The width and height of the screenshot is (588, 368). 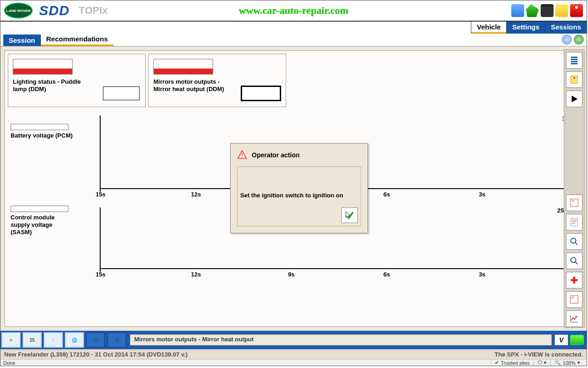 I want to click on dialog-body: Set the ignition switch to ignition on, so click(x=299, y=196).